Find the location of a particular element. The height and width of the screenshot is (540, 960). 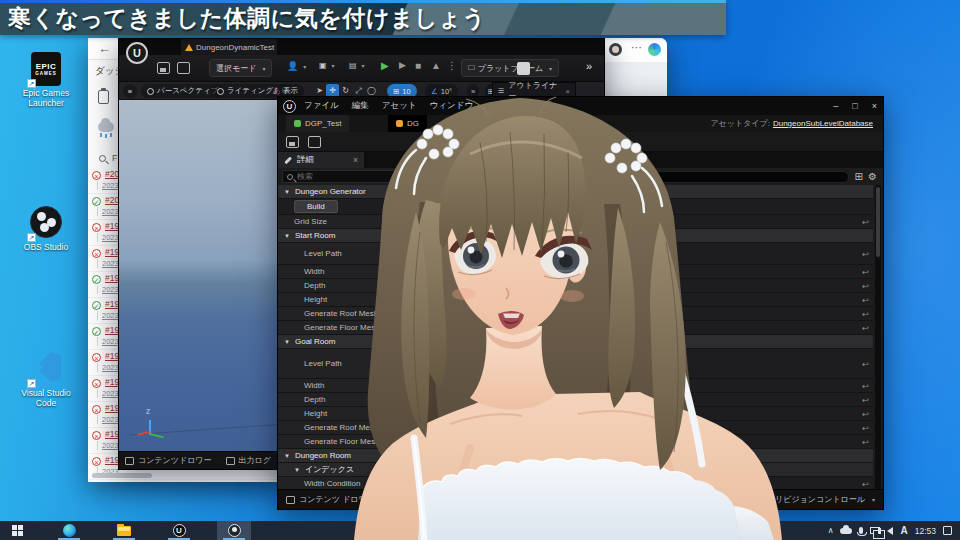

viewport-menu-button: ≡ is located at coordinates (130, 91).